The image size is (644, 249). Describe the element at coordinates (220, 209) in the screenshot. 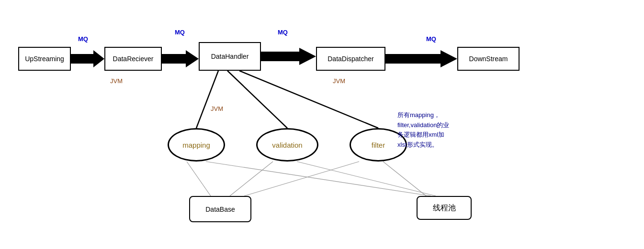

I see `node-database: DataBase` at that location.